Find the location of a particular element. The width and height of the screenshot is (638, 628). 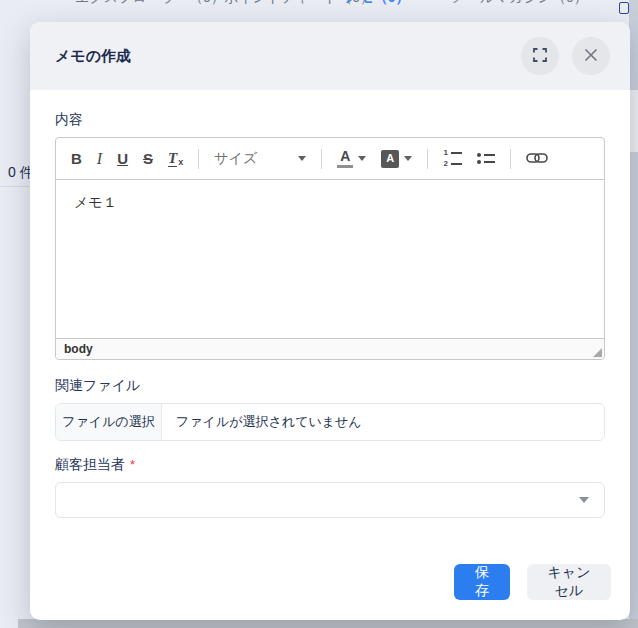

dialog-title: メモの作成 is located at coordinates (93, 56).